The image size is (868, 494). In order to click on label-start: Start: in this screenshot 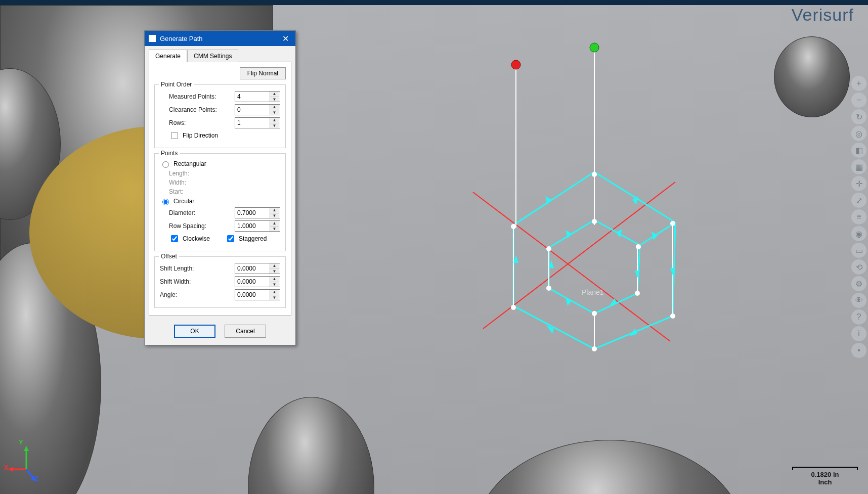, I will do `click(225, 192)`.